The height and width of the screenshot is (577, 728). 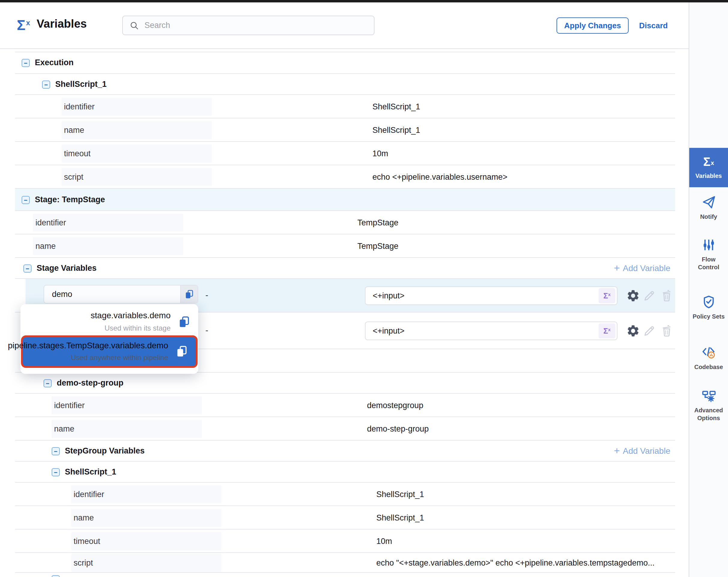 What do you see at coordinates (709, 245) in the screenshot?
I see `sliders-icon` at bounding box center [709, 245].